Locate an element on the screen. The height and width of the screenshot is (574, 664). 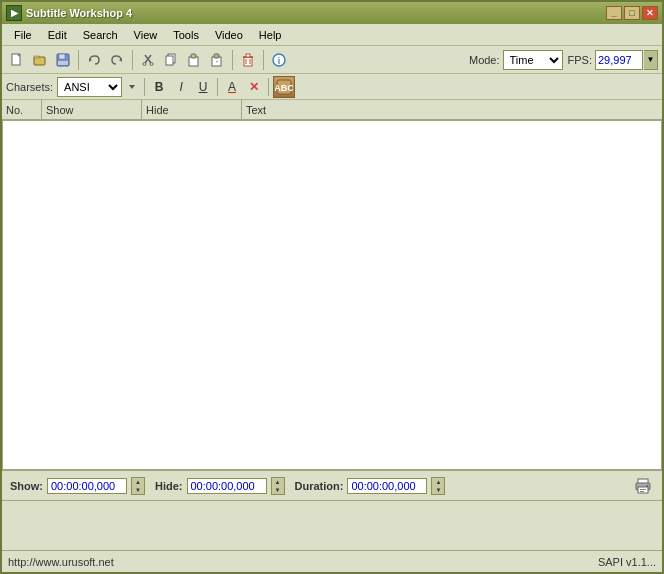
duration-time-dn: ▼ is located at coordinates (438, 490).